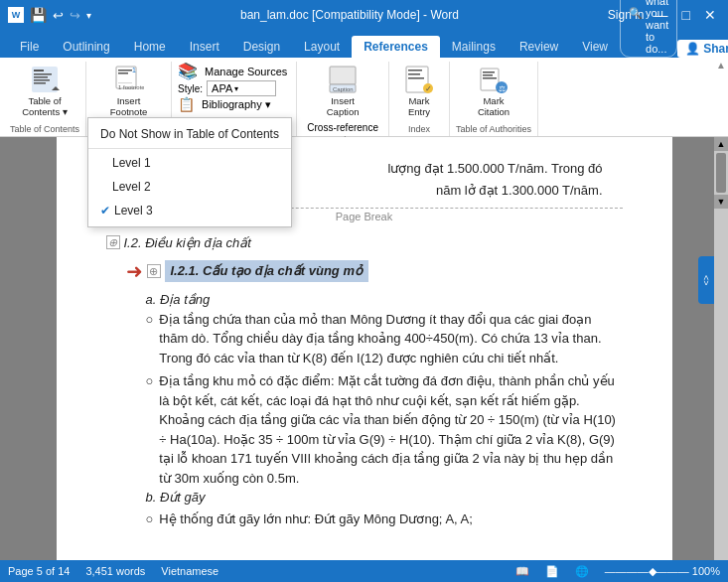  I want to click on tab-review: Review, so click(538, 47).